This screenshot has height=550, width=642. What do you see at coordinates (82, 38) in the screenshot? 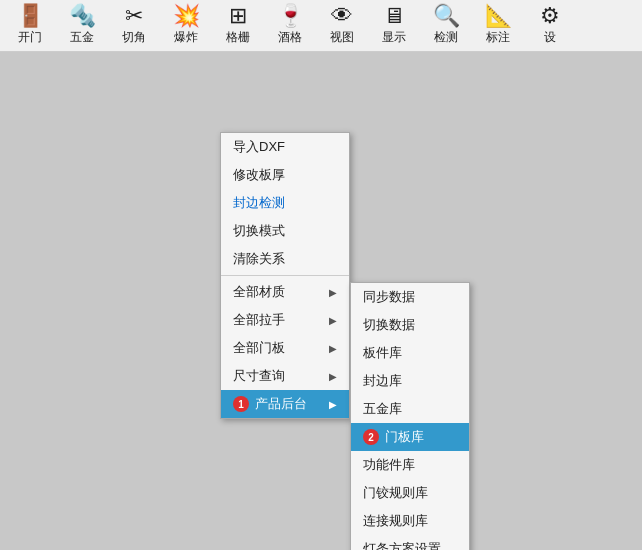
I see `toolbar-label-hardware: 五金` at bounding box center [82, 38].